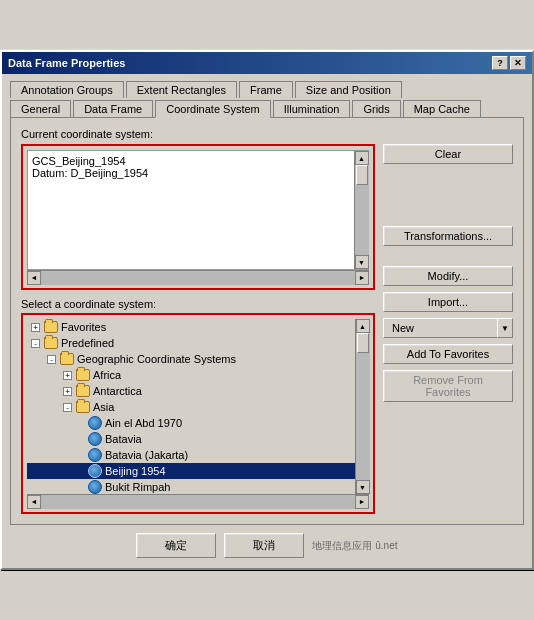 The image size is (534, 620). What do you see at coordinates (362, 502) in the screenshot?
I see `tree-horiz-right: ►` at bounding box center [362, 502].